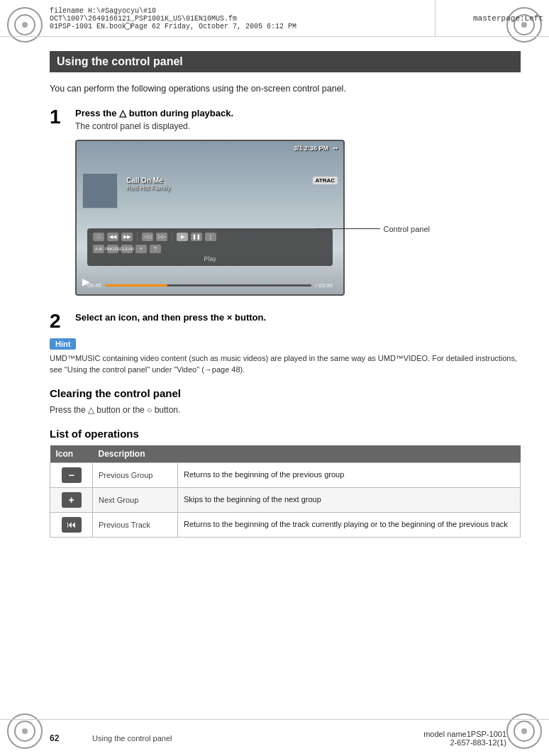 This screenshot has height=756, width=549. I want to click on track-artist: Red Hot Family, so click(148, 188).